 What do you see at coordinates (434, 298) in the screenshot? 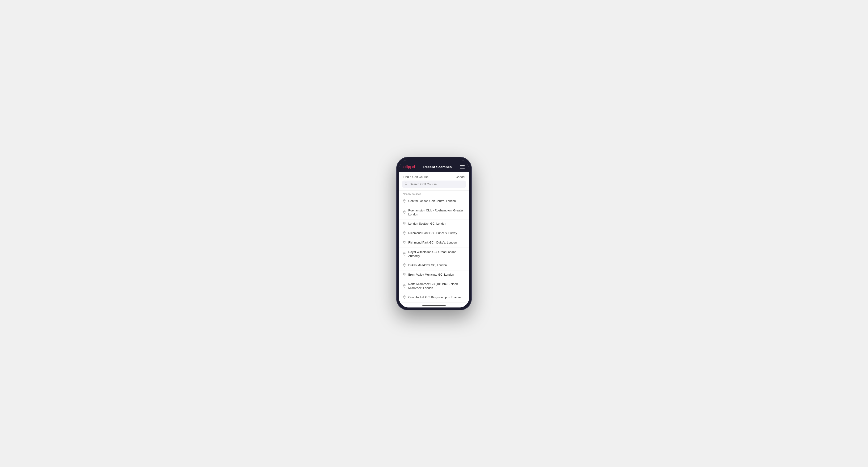
I see `list-item: Coombe Hill GC, Kingston upon Thames` at bounding box center [434, 298].